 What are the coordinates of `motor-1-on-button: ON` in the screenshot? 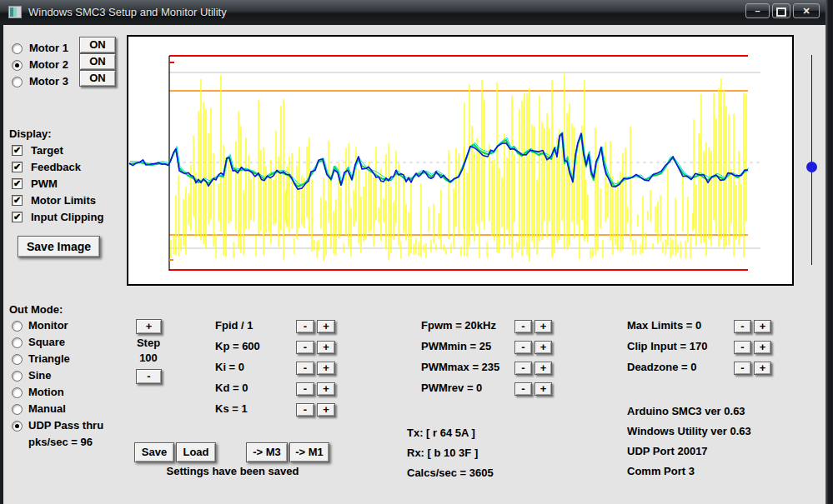 It's located at (98, 45).